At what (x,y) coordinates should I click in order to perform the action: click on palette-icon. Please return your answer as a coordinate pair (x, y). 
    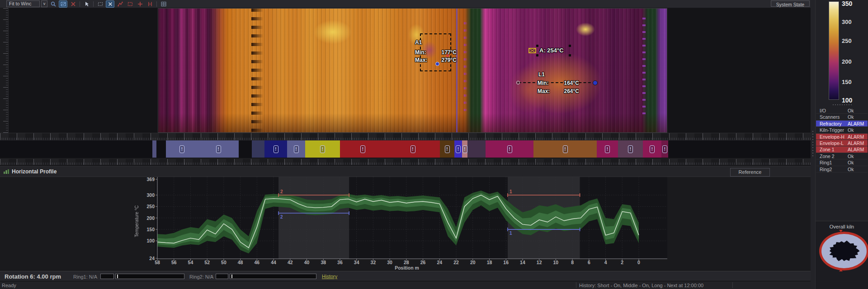
    Looking at the image, I should click on (63, 4).